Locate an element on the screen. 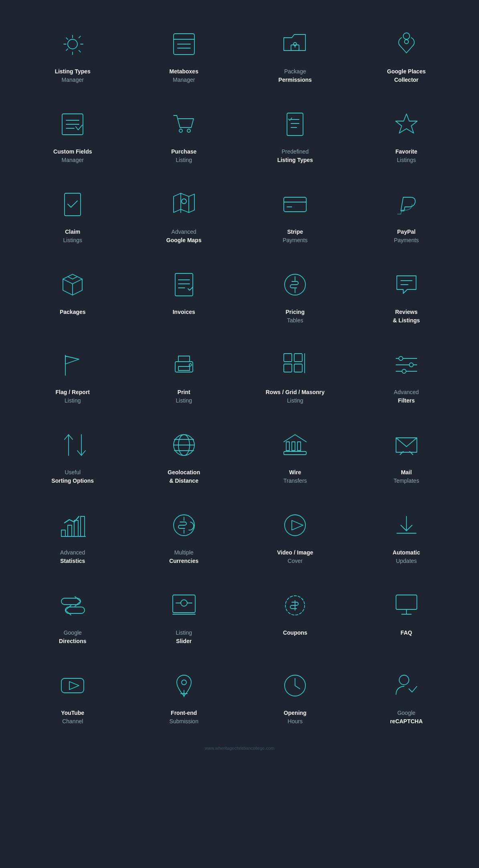  coupon-icon is located at coordinates (295, 605).